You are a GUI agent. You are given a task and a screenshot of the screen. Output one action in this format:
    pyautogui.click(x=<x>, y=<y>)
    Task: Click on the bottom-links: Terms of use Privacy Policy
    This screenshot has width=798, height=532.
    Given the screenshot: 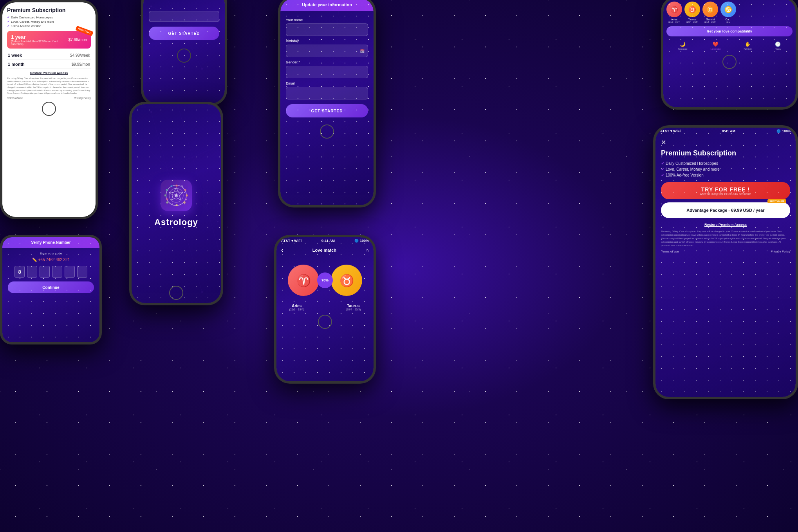 What is the action you would take?
    pyautogui.click(x=49, y=98)
    